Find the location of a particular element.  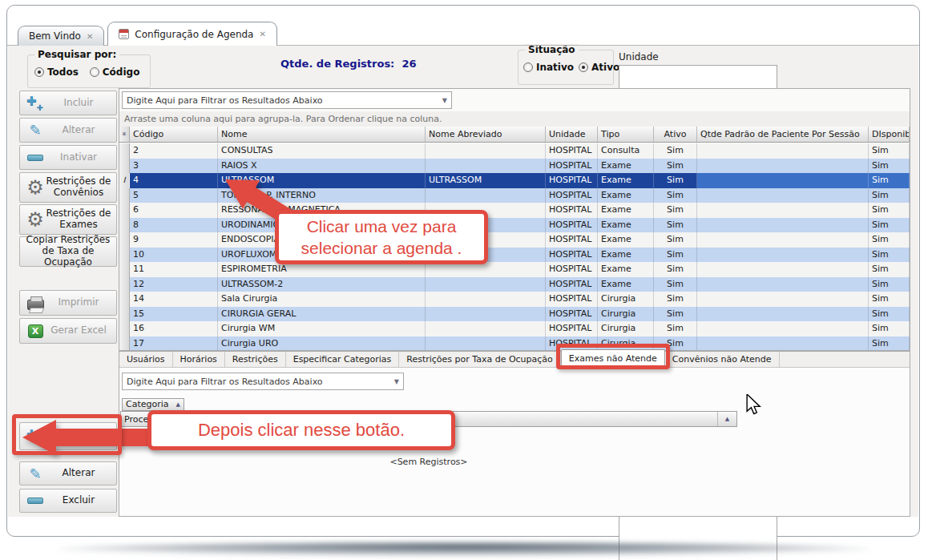

gerar-excel-button: Gerar Excel is located at coordinates (68, 331).